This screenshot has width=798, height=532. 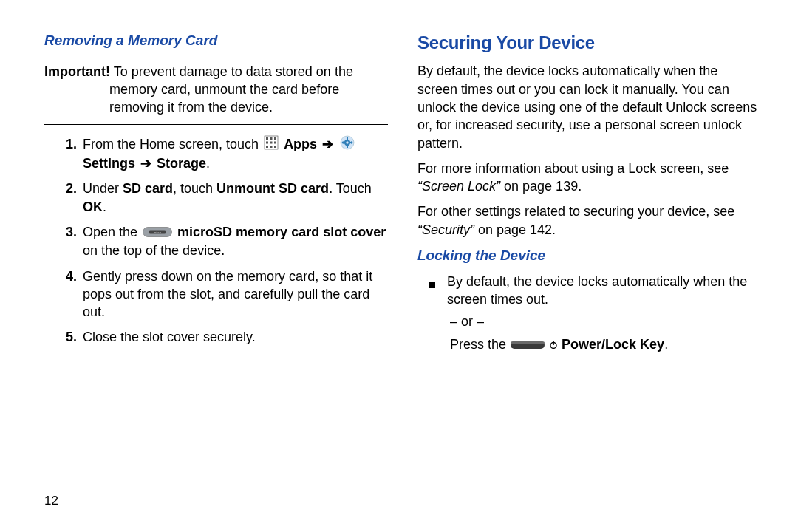 I want to click on power-key-bar-icon, so click(x=529, y=344).